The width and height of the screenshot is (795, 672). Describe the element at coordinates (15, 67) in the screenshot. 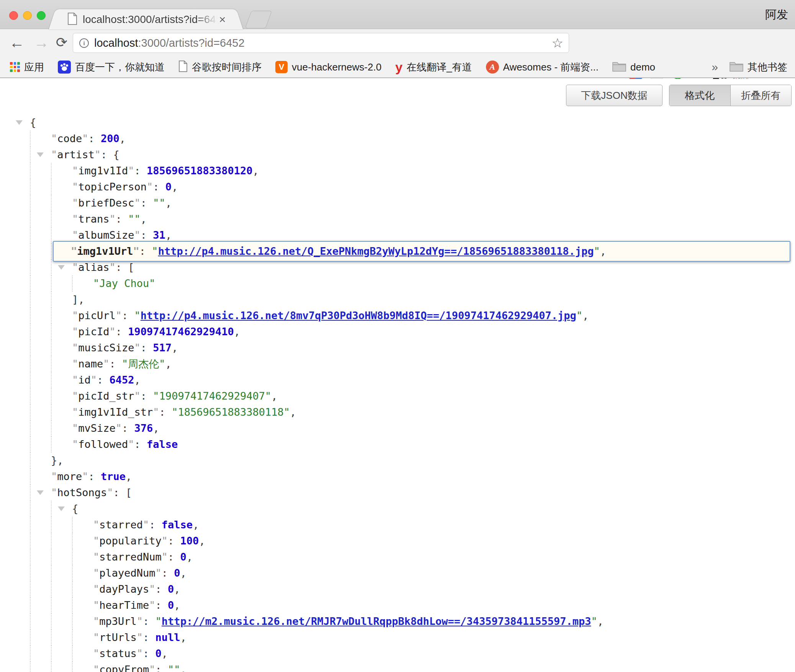

I see `apps-grid-icon` at that location.